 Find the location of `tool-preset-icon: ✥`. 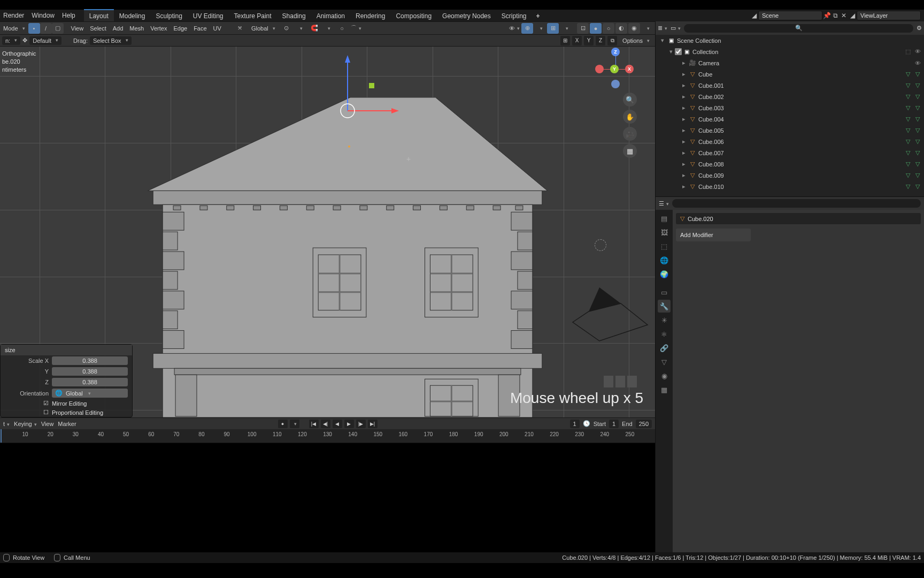

tool-preset-icon: ✥ is located at coordinates (25, 41).